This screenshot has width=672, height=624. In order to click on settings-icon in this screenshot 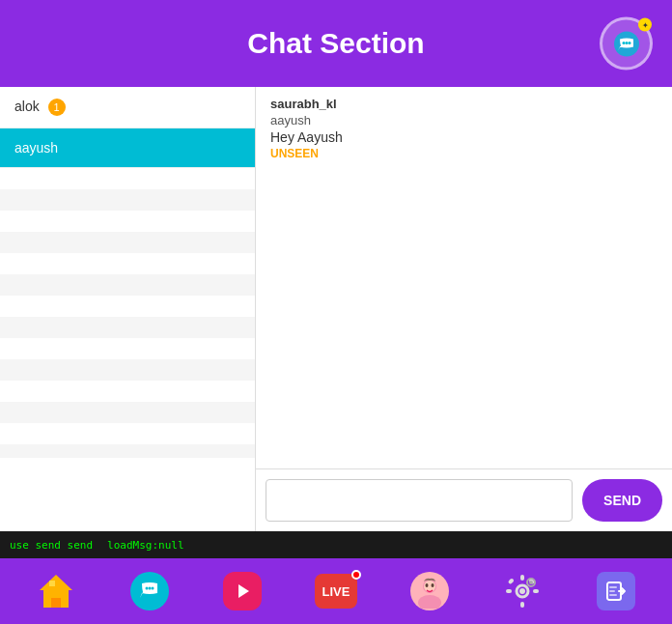, I will do `click(522, 591)`.